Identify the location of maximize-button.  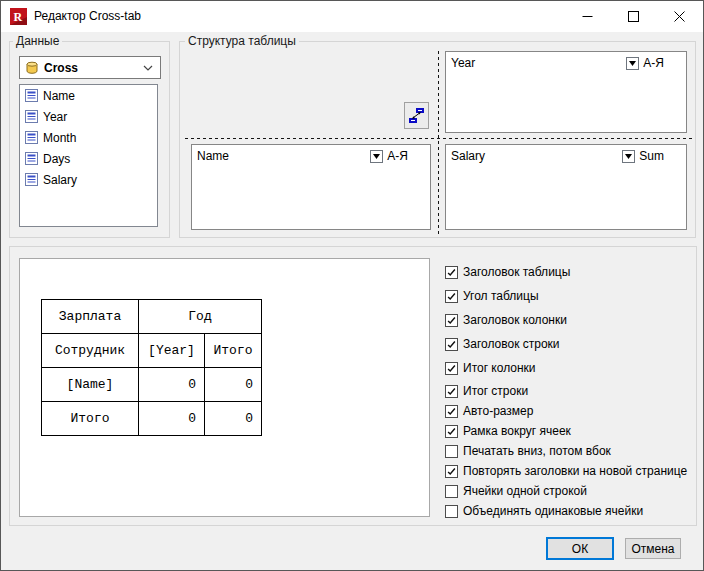
(633, 16).